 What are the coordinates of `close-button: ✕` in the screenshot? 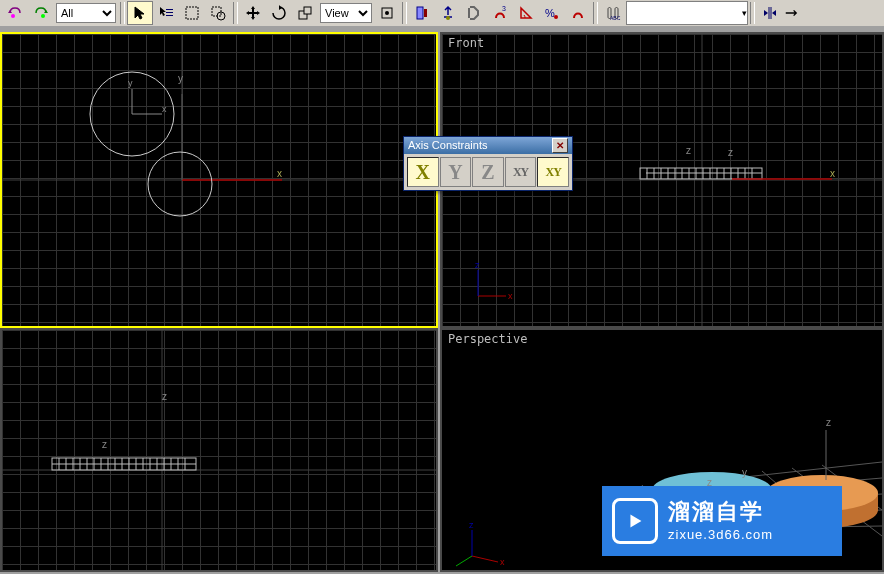 It's located at (560, 146).